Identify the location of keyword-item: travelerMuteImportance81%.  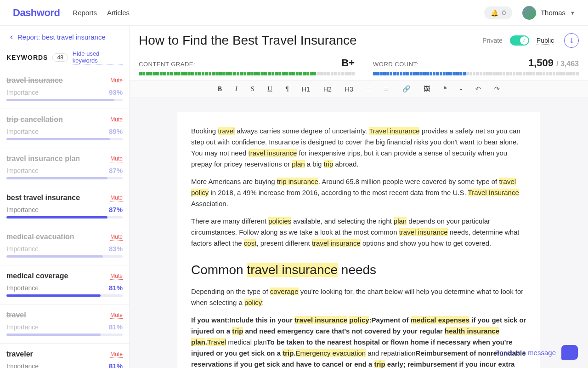
(64, 356).